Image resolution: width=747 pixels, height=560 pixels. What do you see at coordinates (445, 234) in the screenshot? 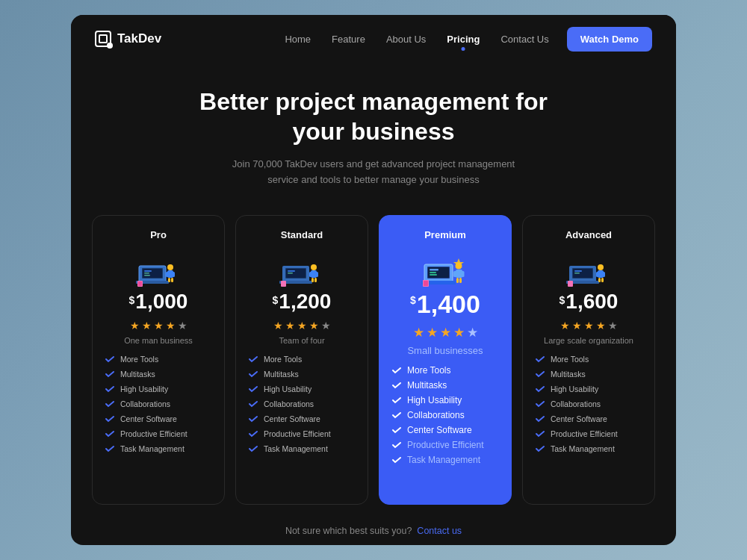
I see `premium-title: Premium` at bounding box center [445, 234].